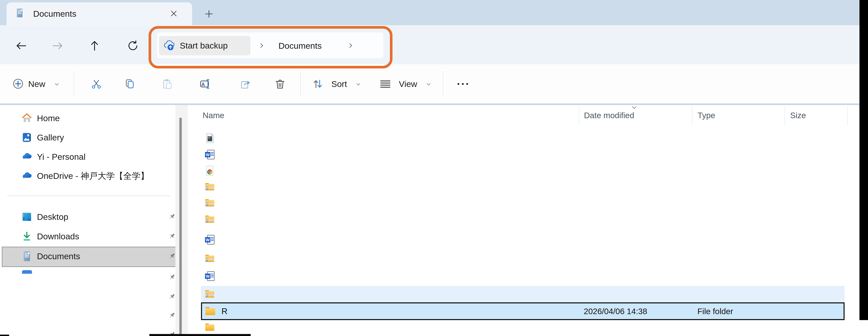 This screenshot has height=336, width=868. What do you see at coordinates (430, 104) in the screenshot?
I see `toolbar-separator` at bounding box center [430, 104].